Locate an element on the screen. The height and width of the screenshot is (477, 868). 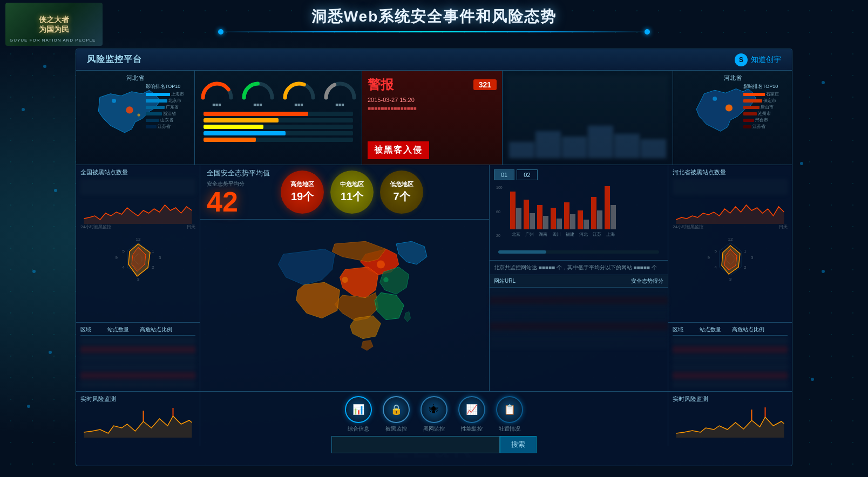
svg-text: 5 is located at coordinates (123, 251).